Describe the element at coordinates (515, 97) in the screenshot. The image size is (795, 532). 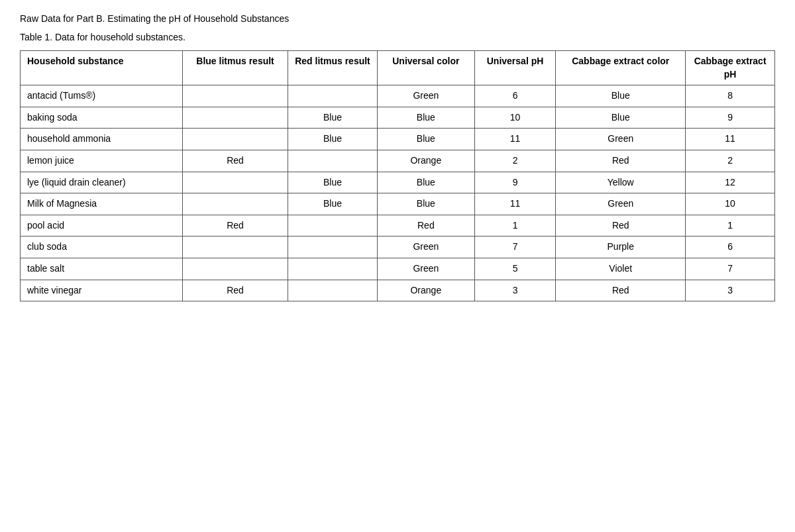
I see `cell-universal_ph: 6` at that location.